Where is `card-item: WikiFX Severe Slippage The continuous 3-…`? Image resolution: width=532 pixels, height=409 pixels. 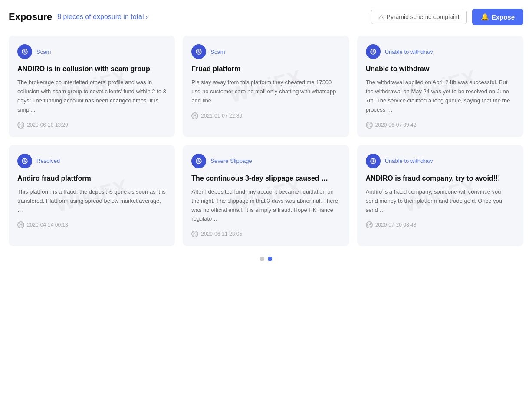
card-item: WikiFX Severe Slippage The continuous 3-… is located at coordinates (266, 196).